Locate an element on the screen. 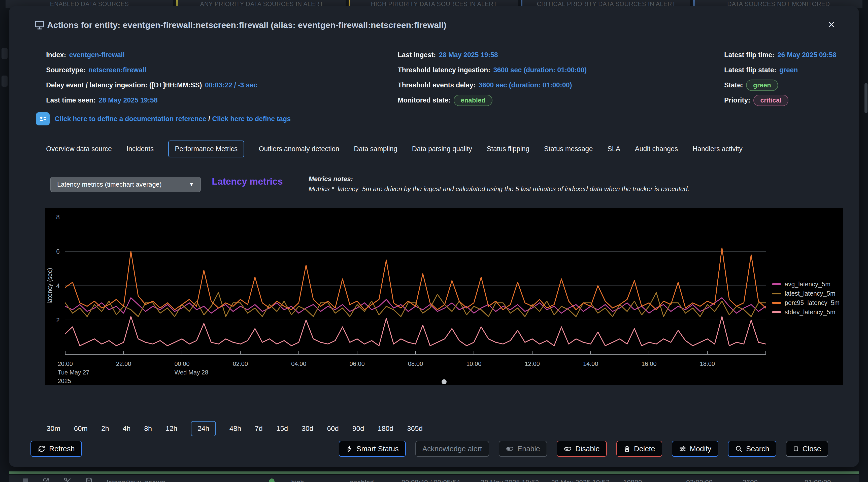 The image size is (868, 482). page-scrollbar is located at coordinates (866, 98).